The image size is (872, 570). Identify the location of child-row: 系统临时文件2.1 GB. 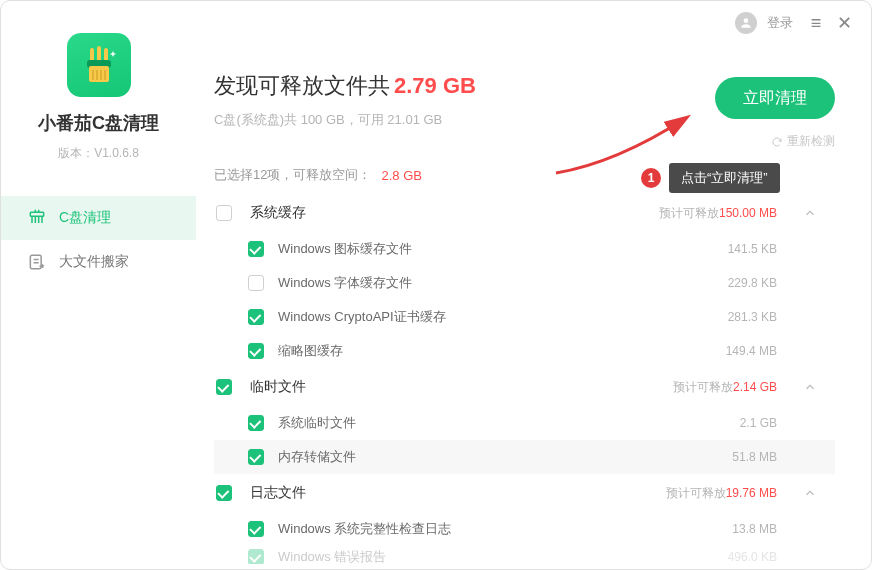
(524, 423).